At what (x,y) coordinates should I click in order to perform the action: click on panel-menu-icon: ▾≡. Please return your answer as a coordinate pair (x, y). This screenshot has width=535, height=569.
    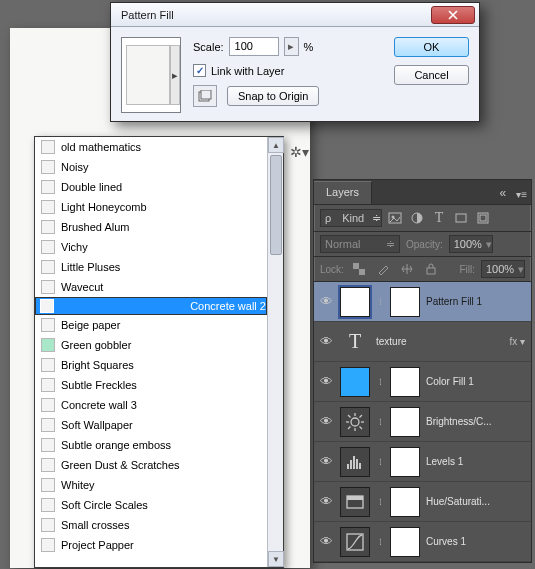
    Looking at the image, I should click on (522, 194).